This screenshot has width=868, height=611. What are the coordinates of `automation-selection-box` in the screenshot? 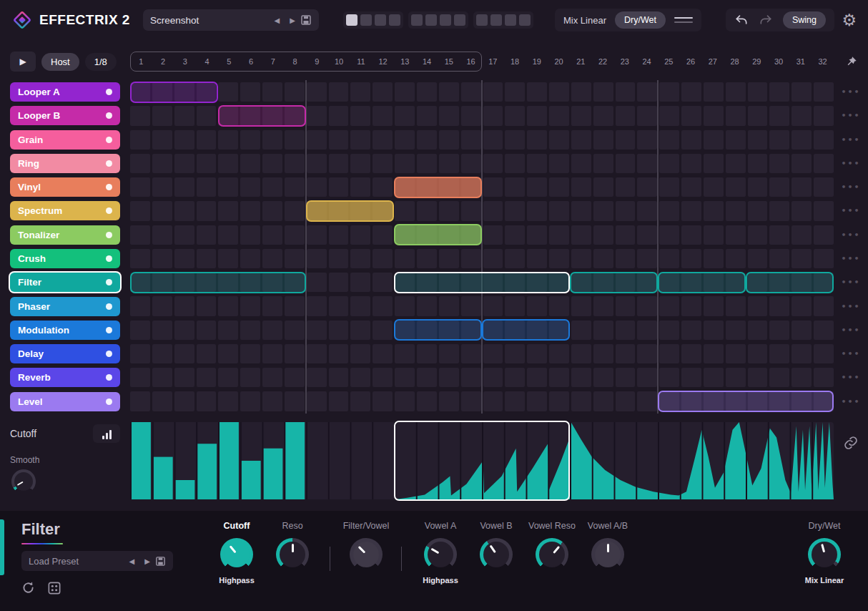 It's located at (482, 461).